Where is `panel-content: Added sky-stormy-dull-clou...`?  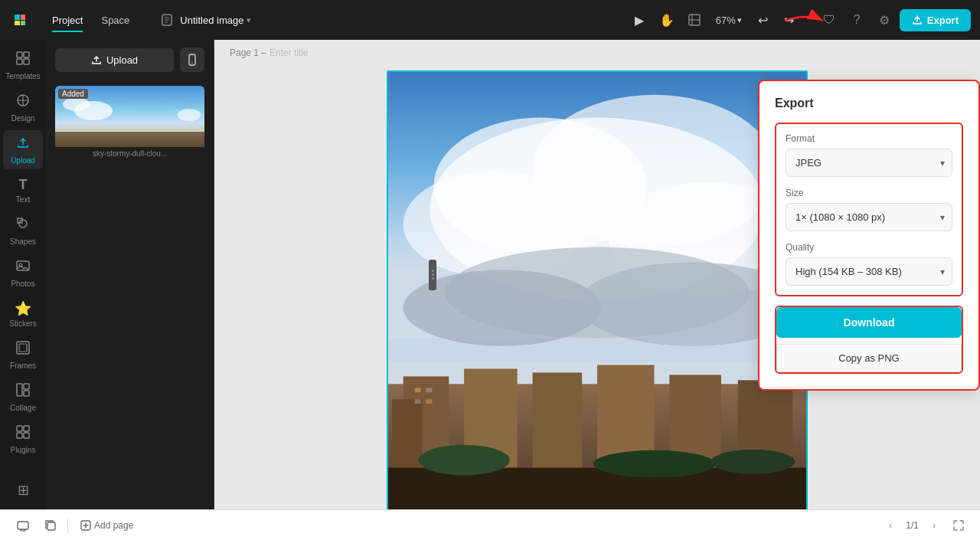
panel-content: Added sky-stormy-dull-clou... is located at coordinates (130, 294).